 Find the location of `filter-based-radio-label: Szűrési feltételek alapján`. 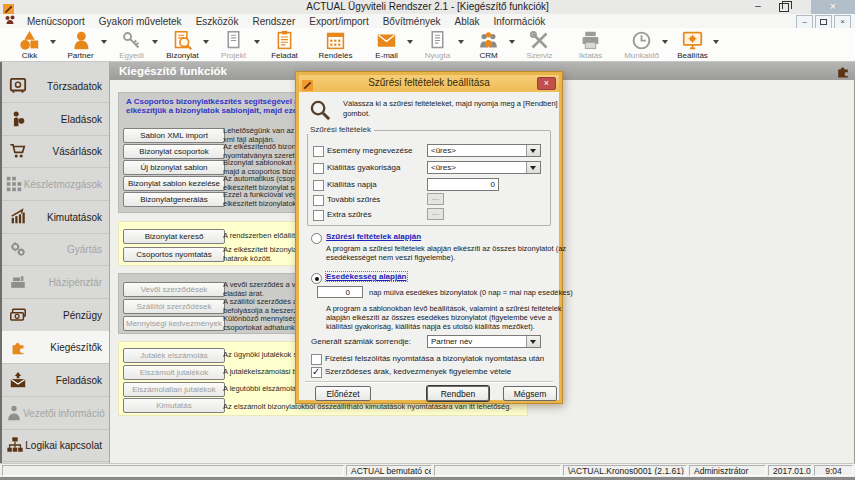

filter-based-radio-label: Szűrési feltételek alapján is located at coordinates (374, 236).